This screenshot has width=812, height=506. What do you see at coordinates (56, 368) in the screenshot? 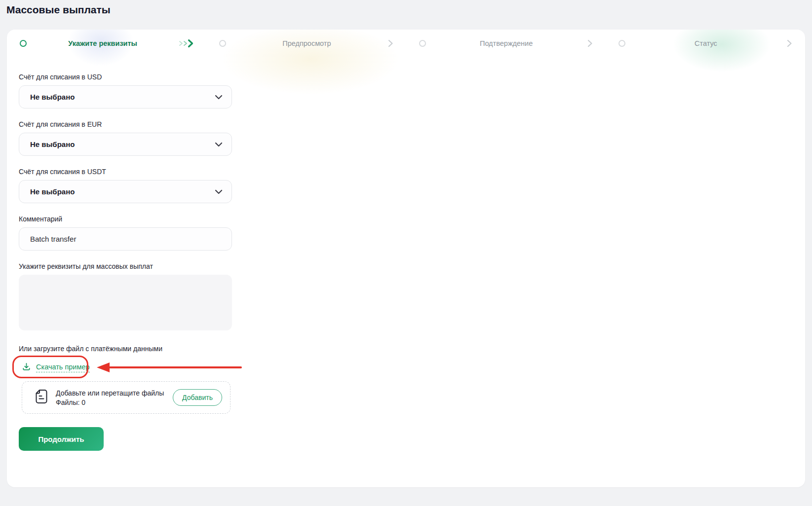
I see `download-example-link: Скачать пример` at bounding box center [56, 368].